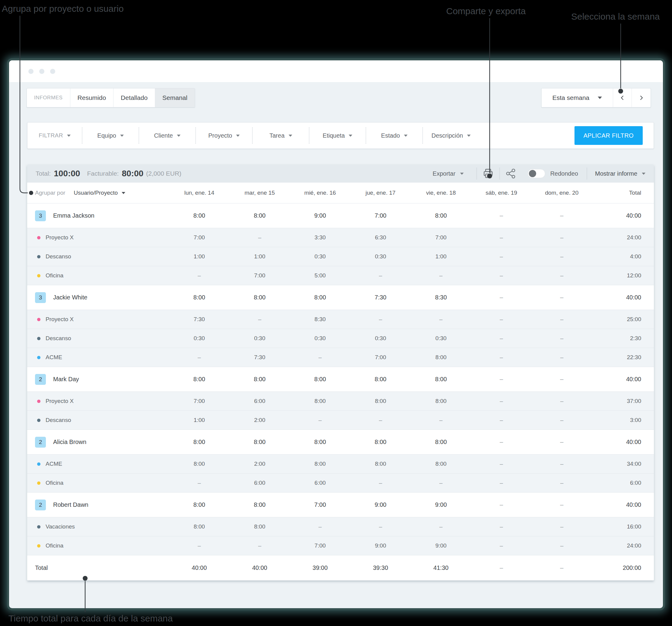 The height and width of the screenshot is (626, 672). What do you see at coordinates (623, 98) in the screenshot?
I see `previous-week-button` at bounding box center [623, 98].